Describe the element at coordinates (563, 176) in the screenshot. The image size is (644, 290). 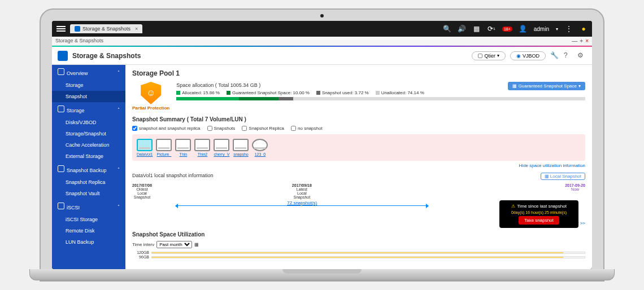
I see `local-snapshot-badge: ▦ Local Snapshot` at that location.